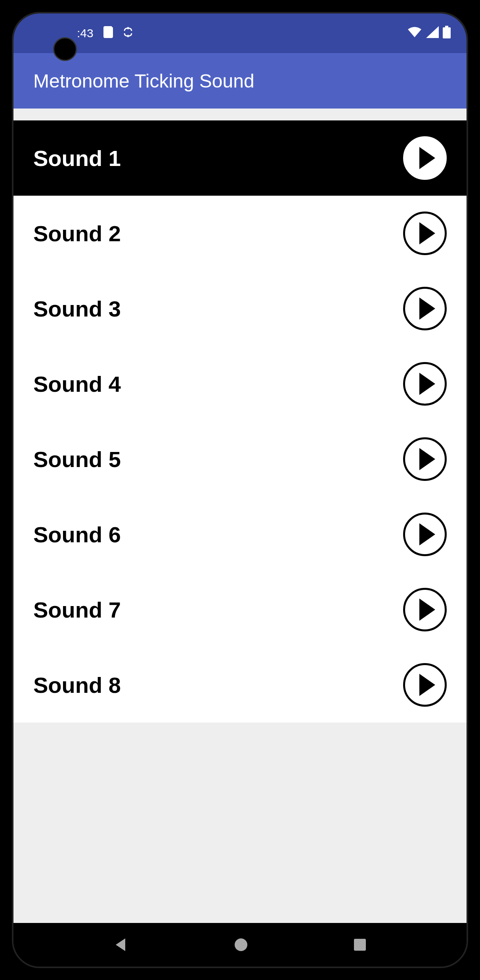  I want to click on sound-item-6: Sound 6, so click(240, 534).